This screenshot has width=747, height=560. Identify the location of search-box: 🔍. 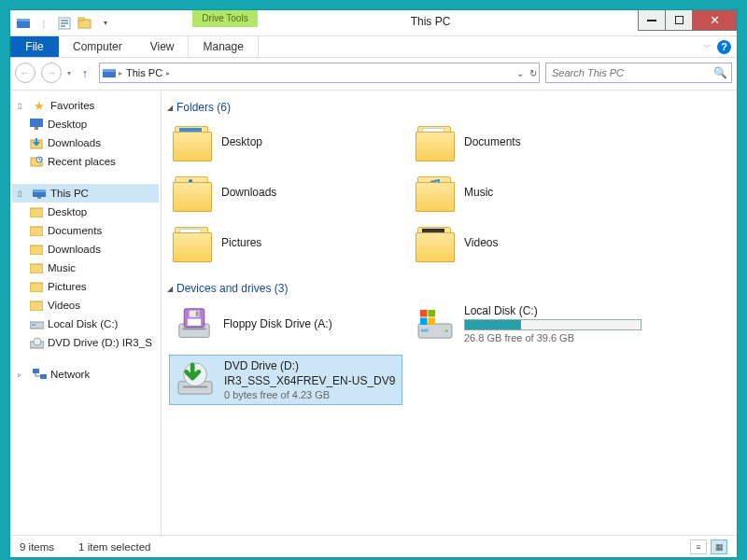
(639, 73).